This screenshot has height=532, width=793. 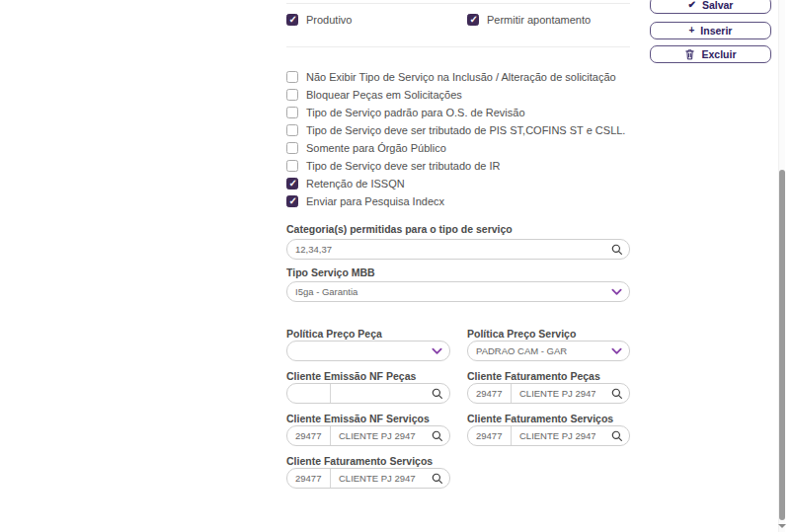 I want to click on cliente-faturamento-servicos-2-name-input, so click(x=377, y=478).